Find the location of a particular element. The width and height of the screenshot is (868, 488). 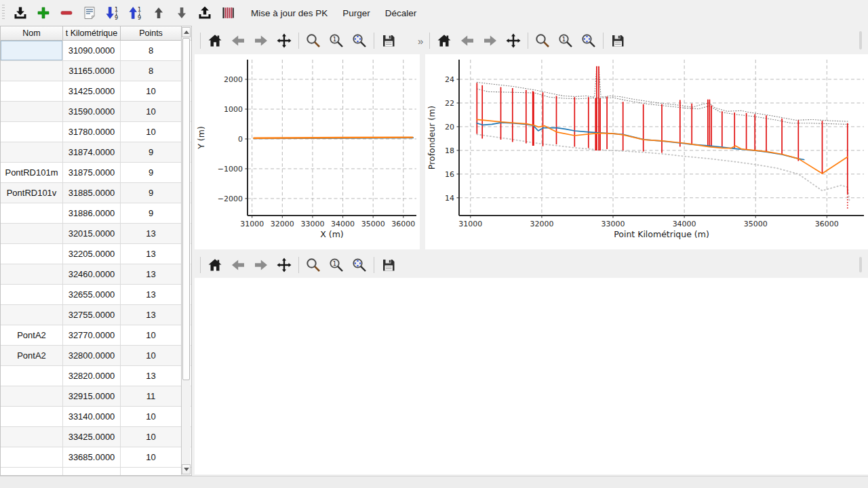

cell-pk is located at coordinates (92, 472).